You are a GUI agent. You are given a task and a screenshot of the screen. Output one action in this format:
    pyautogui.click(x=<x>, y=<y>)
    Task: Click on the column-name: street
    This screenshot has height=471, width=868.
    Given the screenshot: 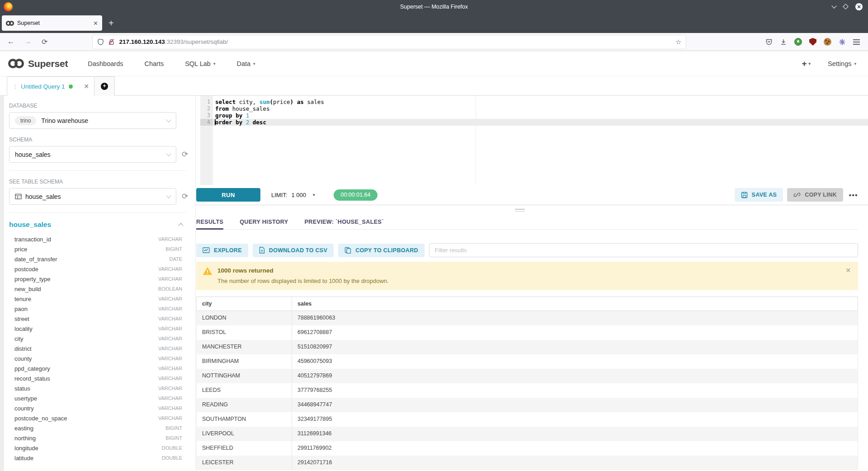 What is the action you would take?
    pyautogui.click(x=22, y=319)
    